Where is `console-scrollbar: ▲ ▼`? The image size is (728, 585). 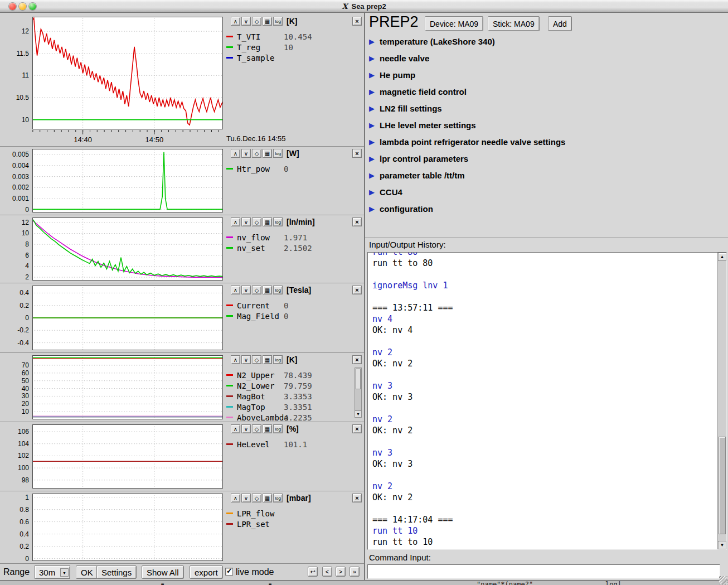 console-scrollbar: ▲ ▼ is located at coordinates (722, 401).